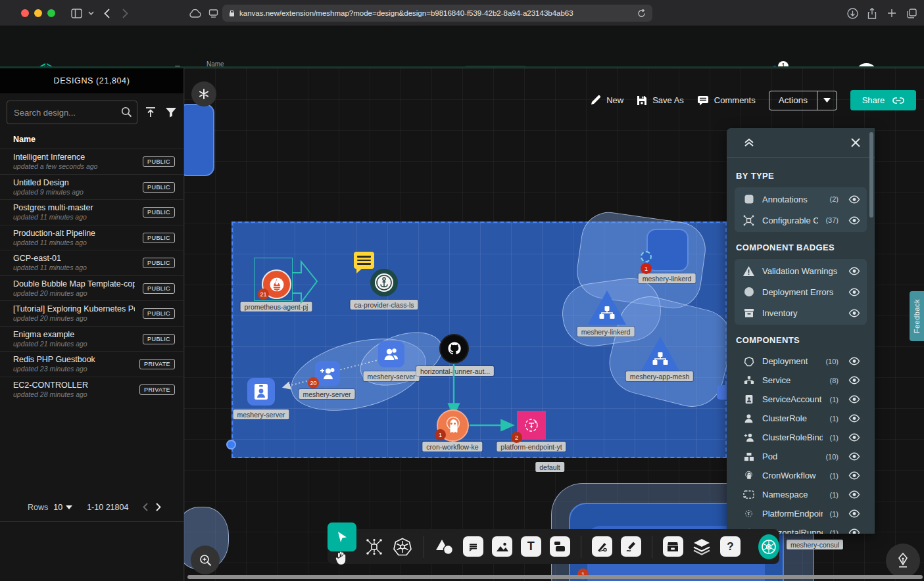 This screenshot has width=924, height=581. What do you see at coordinates (38, 13) in the screenshot?
I see `minimize-window-button` at bounding box center [38, 13].